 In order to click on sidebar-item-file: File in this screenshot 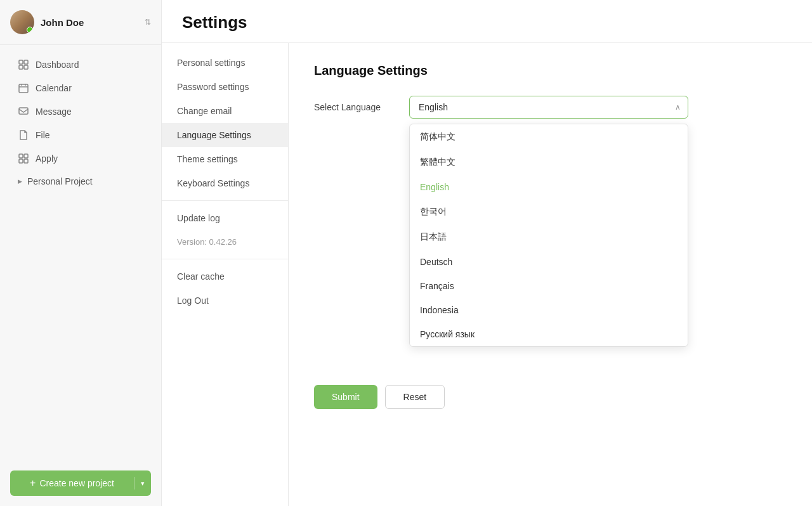, I will do `click(81, 135)`.